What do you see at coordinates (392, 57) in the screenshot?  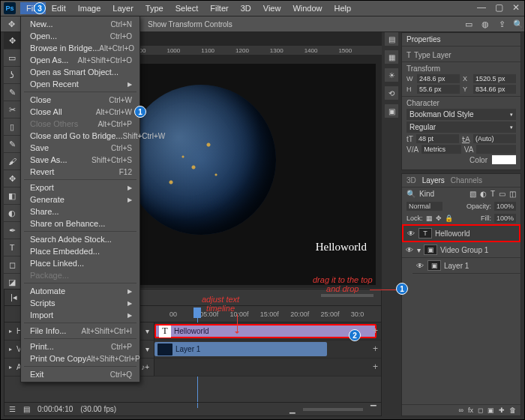 I see `swatches-panel-icon: ▦` at bounding box center [392, 57].